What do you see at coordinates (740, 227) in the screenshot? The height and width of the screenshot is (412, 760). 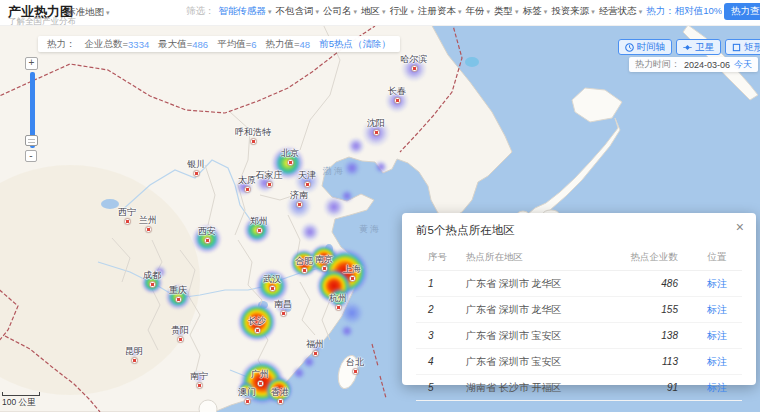 I see `close-icon: ×` at bounding box center [740, 227].